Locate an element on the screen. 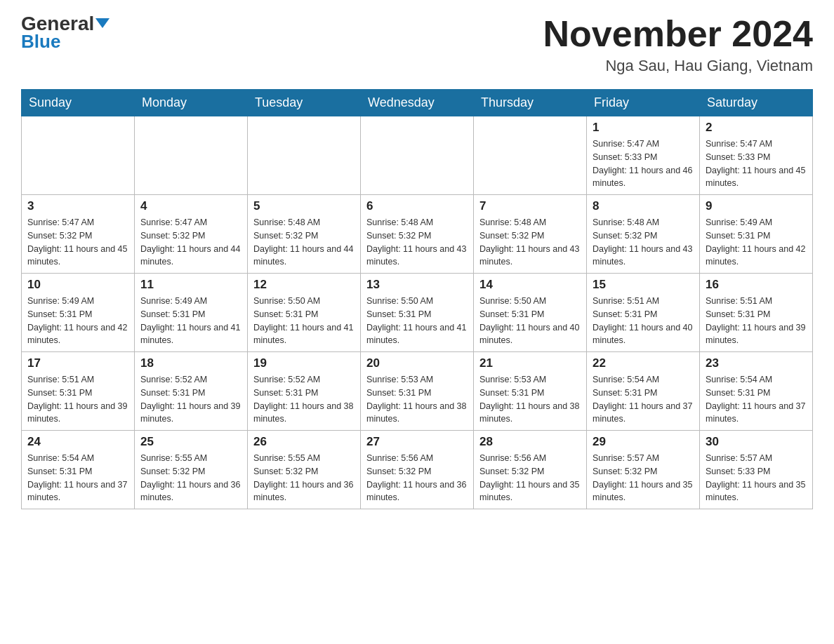 This screenshot has width=834, height=644. table-row: 1Sunrise: 5:47 AM Sunset: 5:33 PM Daylig… is located at coordinates (643, 156).